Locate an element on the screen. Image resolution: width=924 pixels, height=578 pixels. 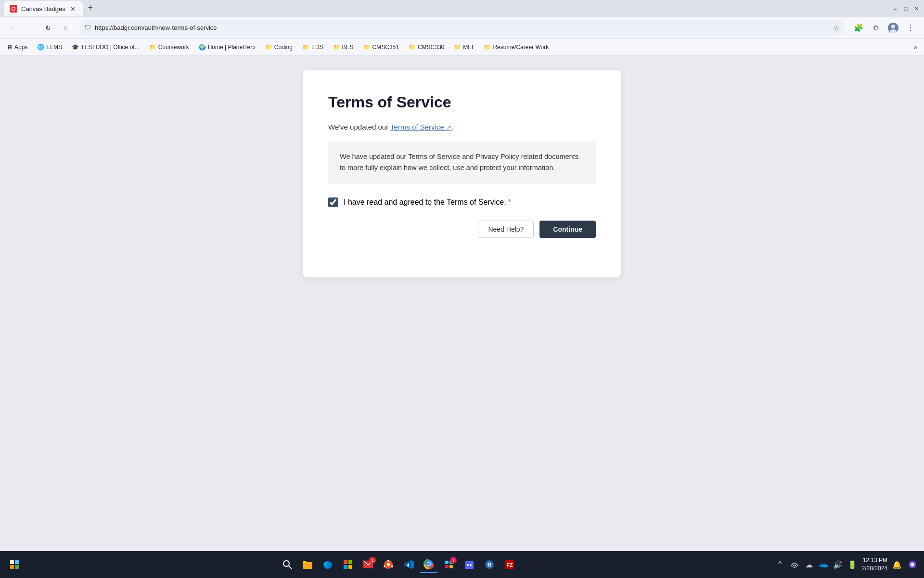
bookmark-cmsc330: 📁 CMSC330 is located at coordinates (426, 47).